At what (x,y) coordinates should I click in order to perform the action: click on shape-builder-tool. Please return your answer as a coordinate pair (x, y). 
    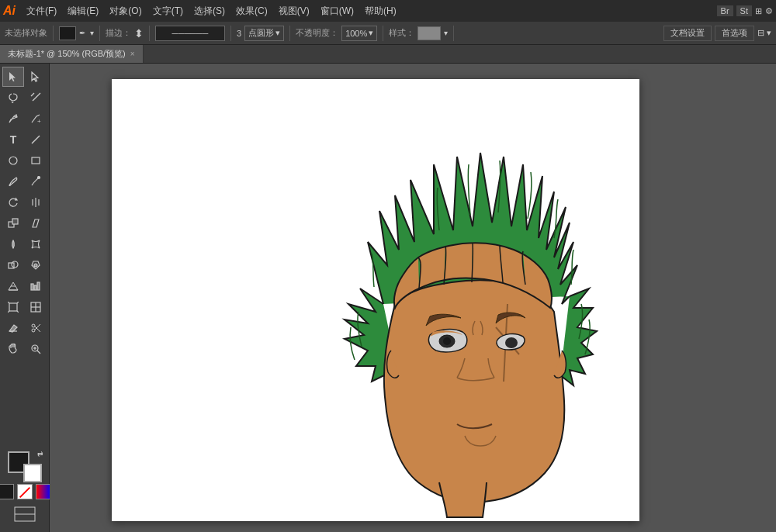
    Looking at the image, I should click on (13, 265).